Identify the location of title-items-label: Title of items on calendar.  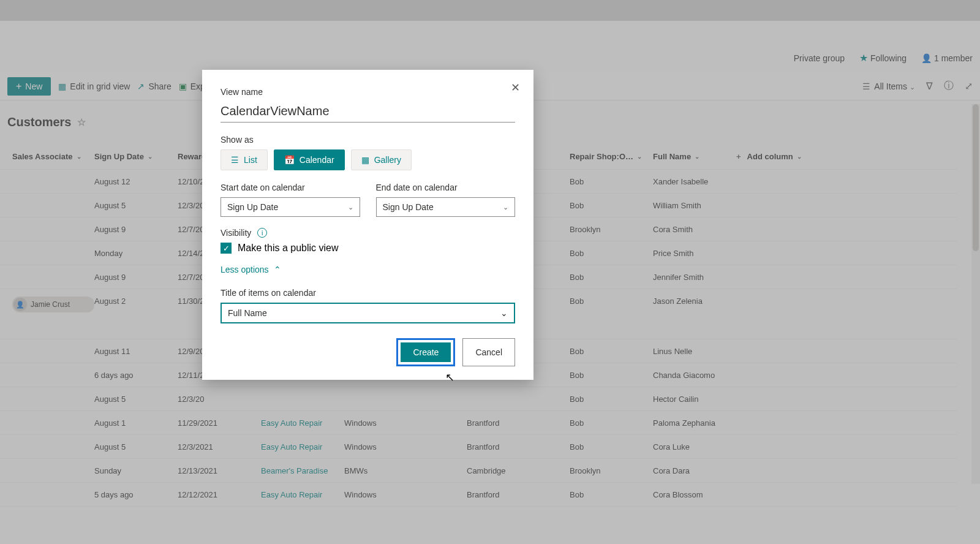
(368, 293).